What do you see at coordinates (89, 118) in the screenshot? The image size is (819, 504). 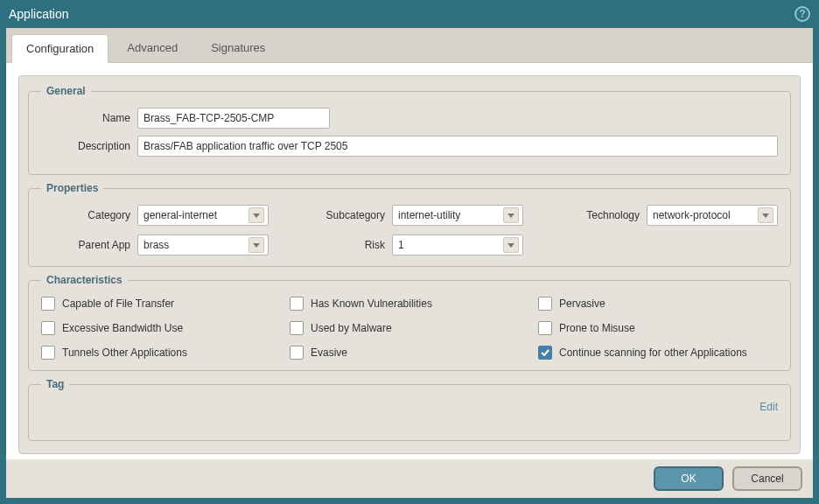 I see `name-label: Name` at bounding box center [89, 118].